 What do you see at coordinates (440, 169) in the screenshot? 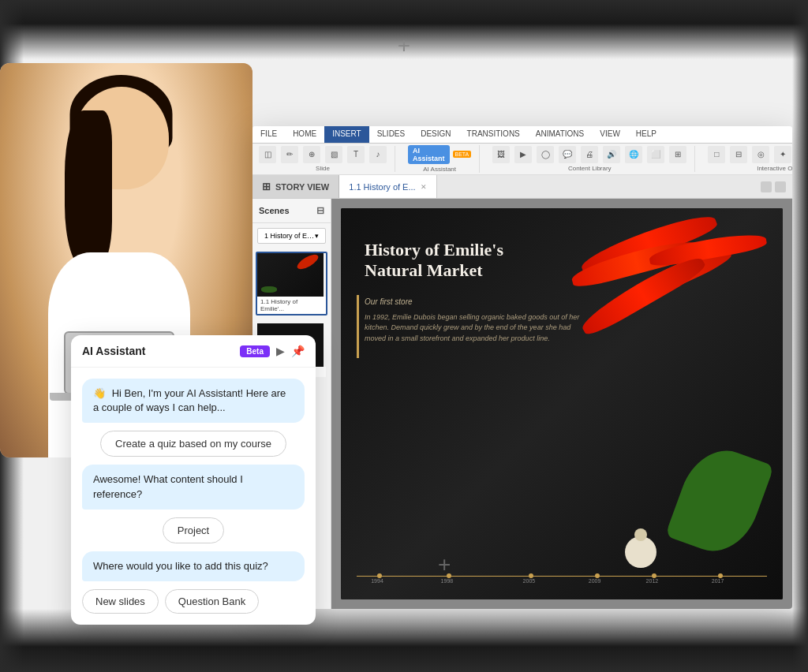
I see `ai-assistant-label: AI Assistant` at bounding box center [440, 169].